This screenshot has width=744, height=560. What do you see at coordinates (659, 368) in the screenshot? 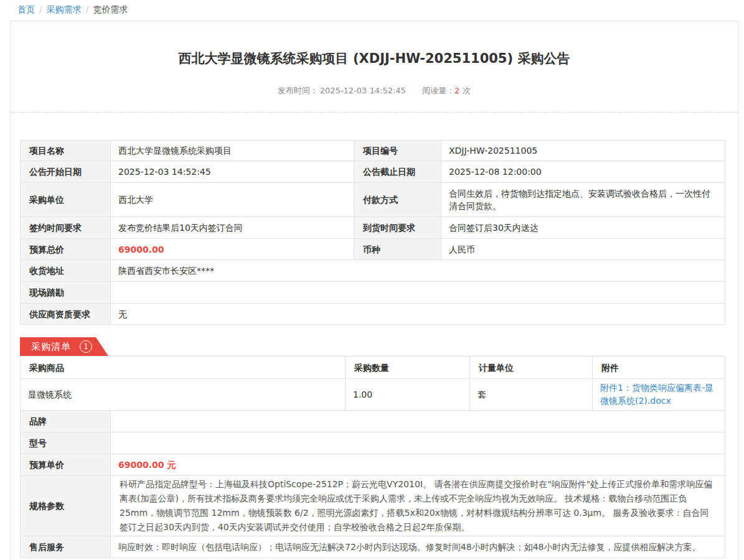
I see `attachment-header: 附件` at bounding box center [659, 368].